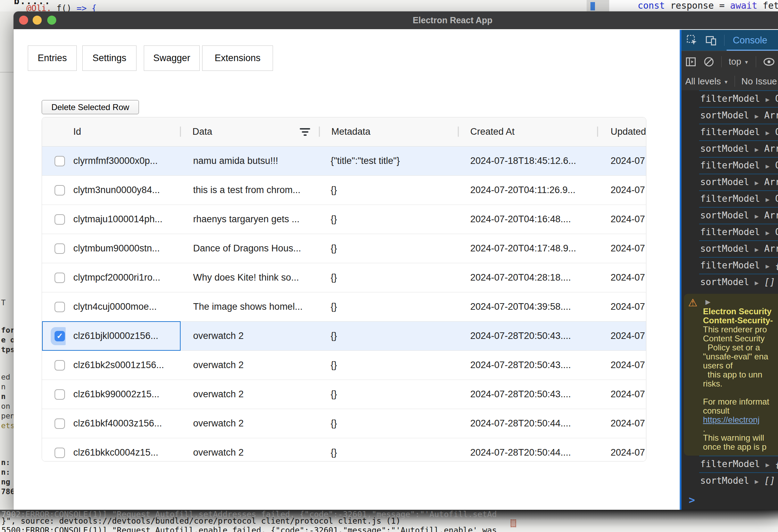 This screenshot has width=778, height=532. I want to click on cell-created-at: 2024-07-28T20:50:44...., so click(528, 424).